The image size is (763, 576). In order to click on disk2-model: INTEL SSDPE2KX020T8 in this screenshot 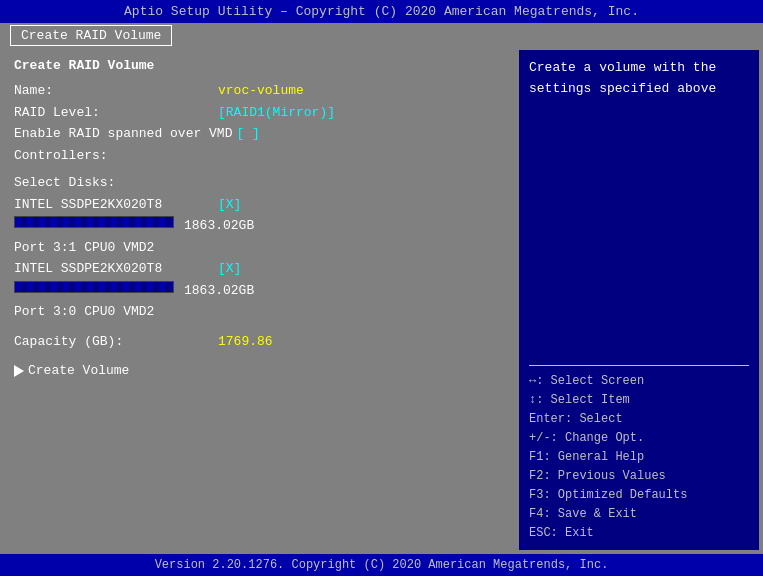, I will do `click(114, 269)`.